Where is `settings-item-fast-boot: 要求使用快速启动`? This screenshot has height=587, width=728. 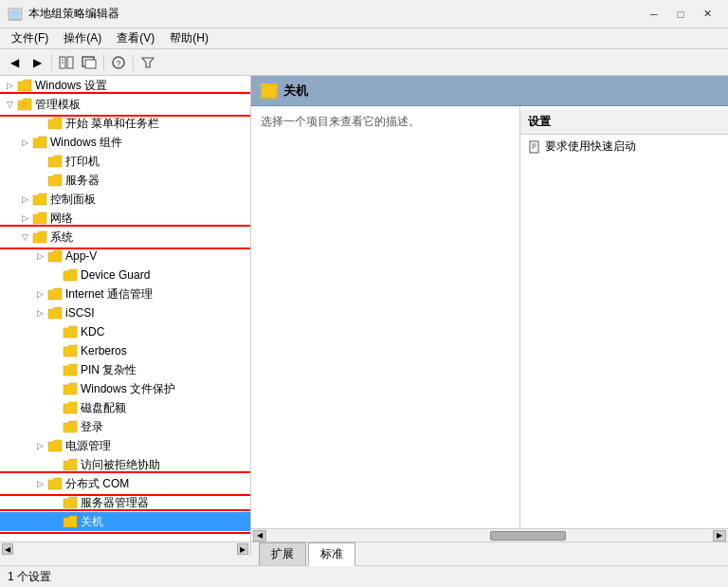 settings-item-fast-boot: 要求使用快速启动 is located at coordinates (624, 146).